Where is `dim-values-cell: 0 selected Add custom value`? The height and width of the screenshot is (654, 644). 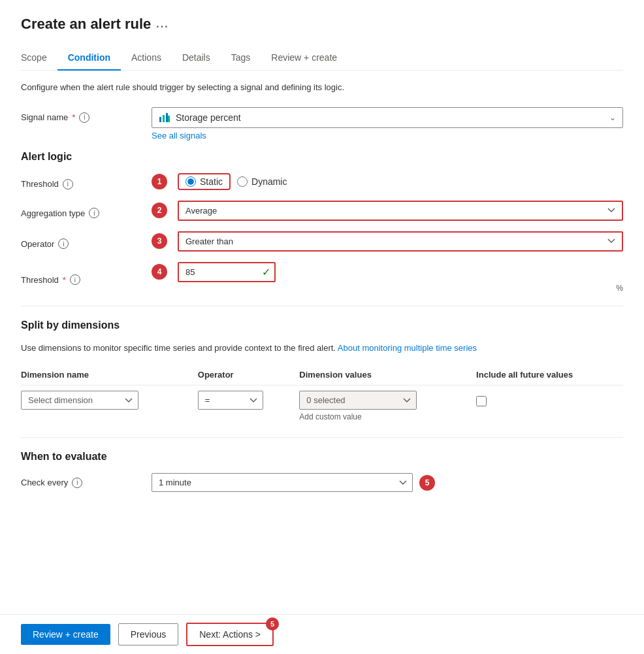 dim-values-cell: 0 selected Add custom value is located at coordinates (388, 405).